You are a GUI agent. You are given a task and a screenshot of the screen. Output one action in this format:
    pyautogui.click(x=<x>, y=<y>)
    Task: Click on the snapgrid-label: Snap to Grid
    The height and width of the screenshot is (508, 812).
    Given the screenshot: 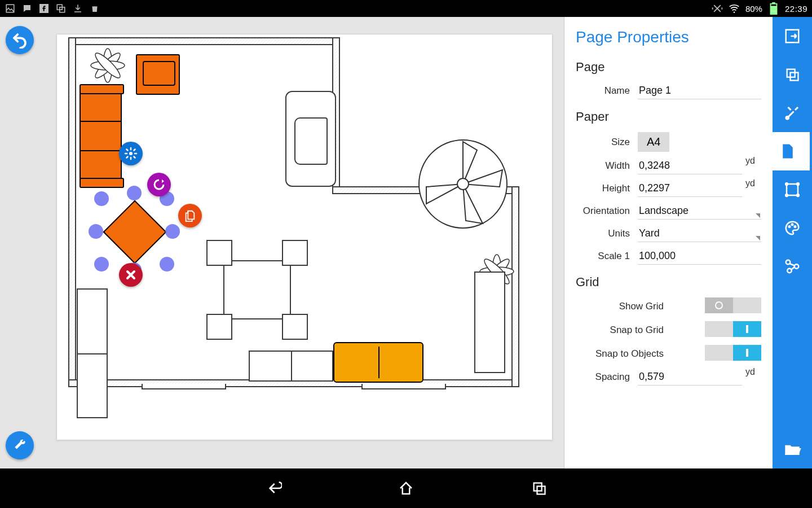 What is the action you would take?
    pyautogui.click(x=624, y=330)
    